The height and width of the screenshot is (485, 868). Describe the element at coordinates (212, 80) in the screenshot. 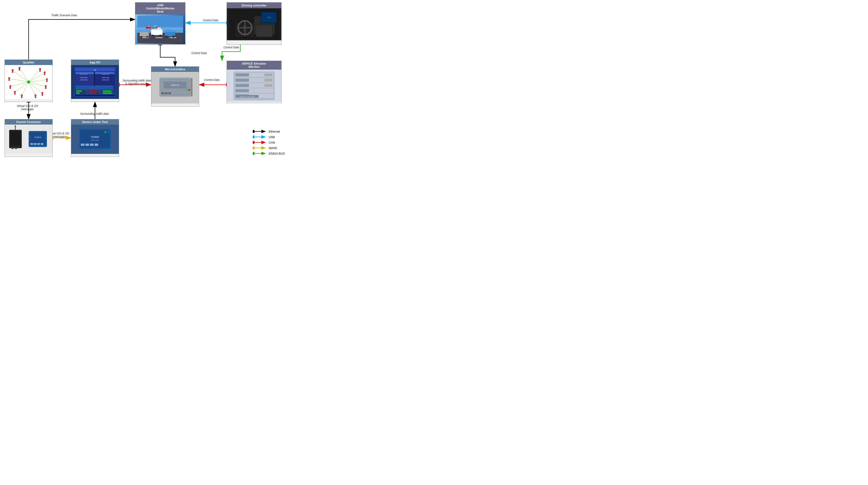

I see `control-data-dspace-mab-label: Control Data` at that location.